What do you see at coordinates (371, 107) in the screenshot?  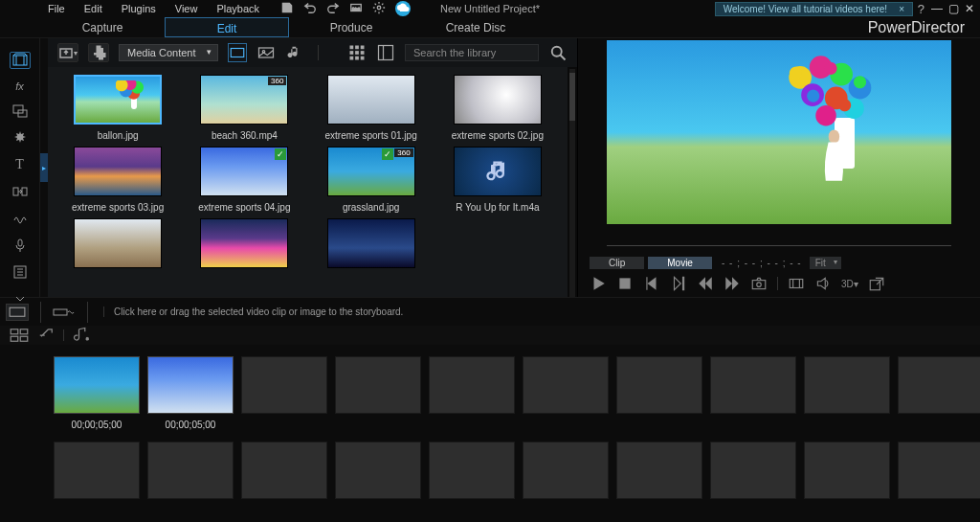 I see `library-item: extreme sports 01.jpg` at bounding box center [371, 107].